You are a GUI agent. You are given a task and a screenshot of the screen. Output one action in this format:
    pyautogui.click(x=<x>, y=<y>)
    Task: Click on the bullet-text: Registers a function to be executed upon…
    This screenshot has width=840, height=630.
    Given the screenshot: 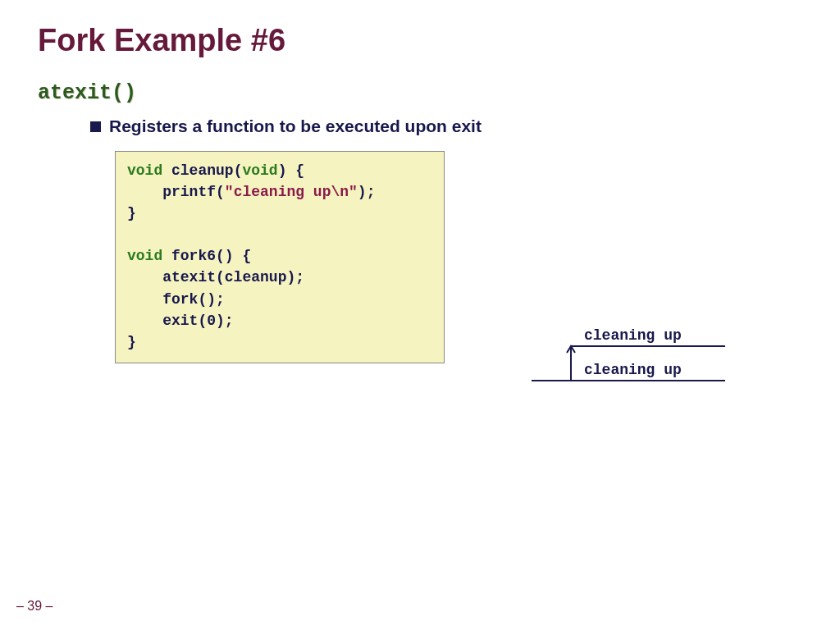 What is the action you would take?
    pyautogui.click(x=295, y=126)
    